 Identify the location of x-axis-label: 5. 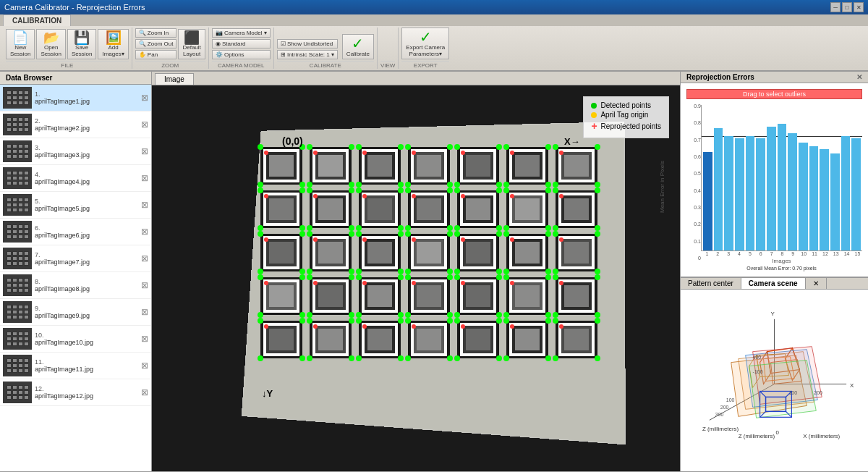
(749, 253).